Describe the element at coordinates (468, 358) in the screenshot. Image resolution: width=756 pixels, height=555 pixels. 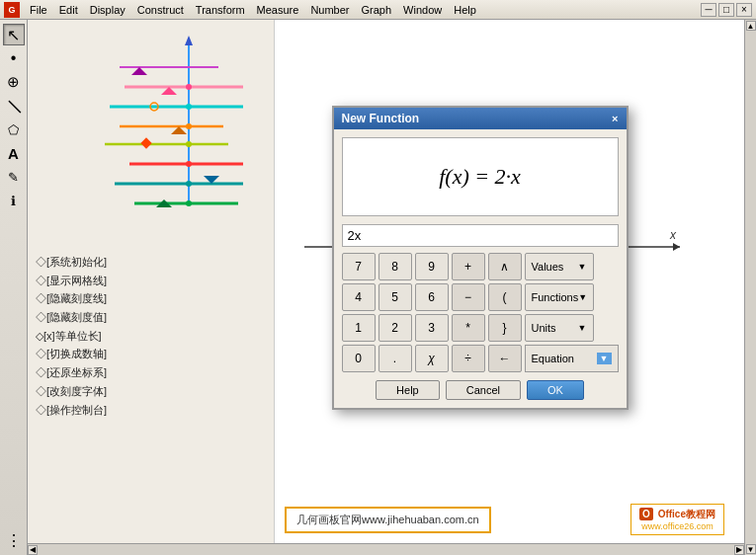
I see `calc-divide: ÷` at that location.